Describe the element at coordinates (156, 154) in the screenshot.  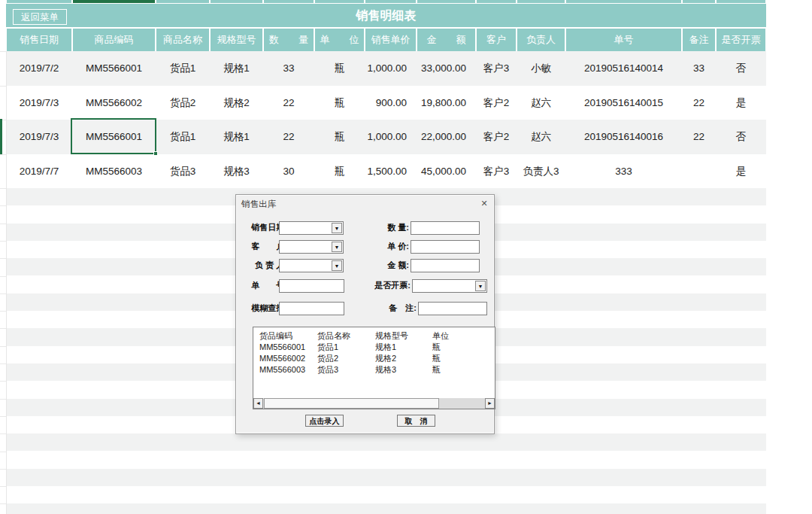
I see `fill-handle` at that location.